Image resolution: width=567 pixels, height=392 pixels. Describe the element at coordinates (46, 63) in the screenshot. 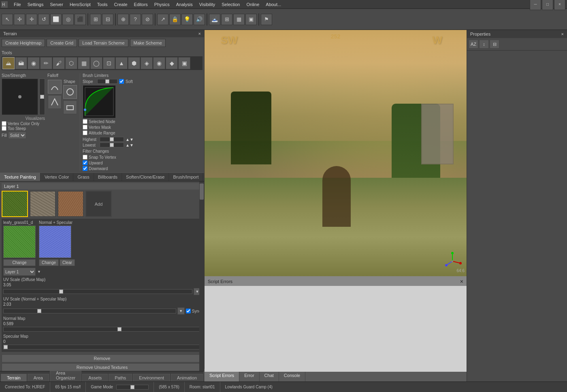

I see `tool-flatten: ✏` at that location.